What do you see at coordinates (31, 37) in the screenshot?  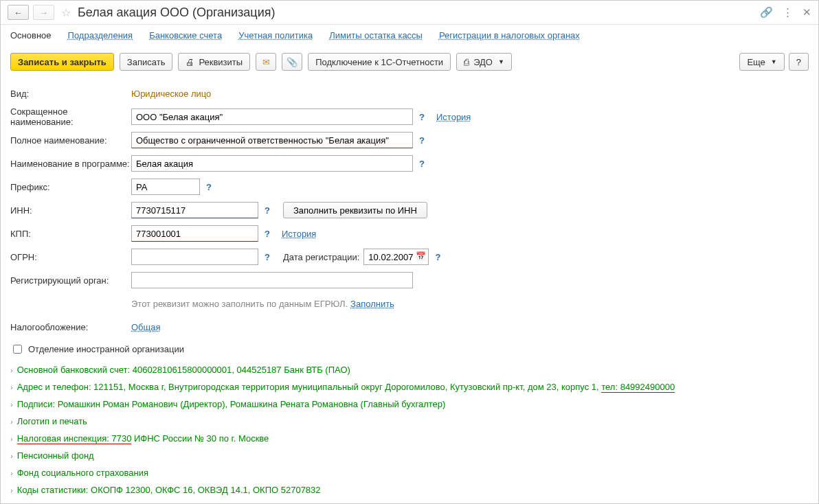 I see `tab-main: Основное` at bounding box center [31, 37].